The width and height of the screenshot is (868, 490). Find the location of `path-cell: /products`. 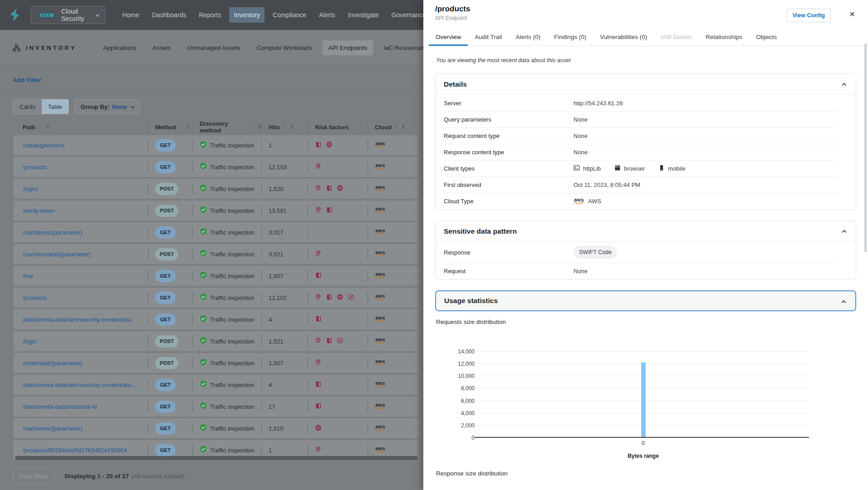

path-cell: /products is located at coordinates (81, 167).